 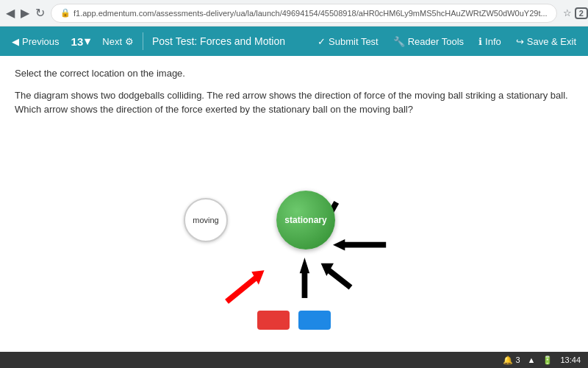 What do you see at coordinates (112, 41) in the screenshot?
I see `next-label: Next` at bounding box center [112, 41].